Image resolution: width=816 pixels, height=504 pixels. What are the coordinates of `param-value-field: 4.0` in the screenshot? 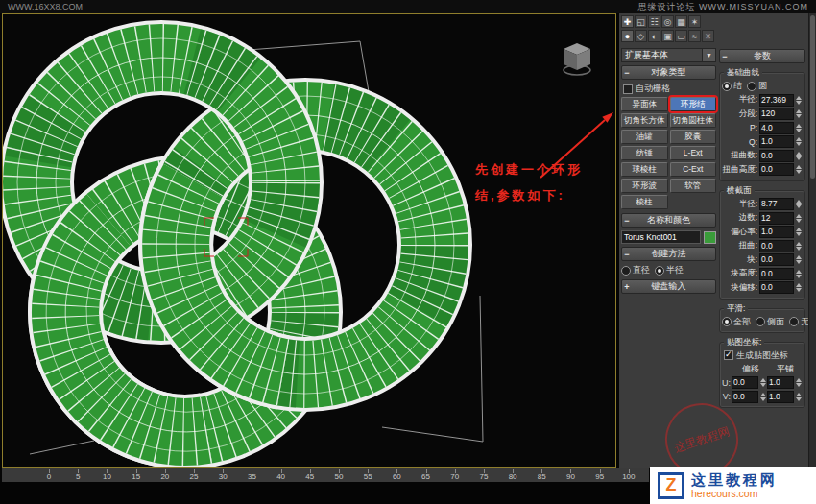 It's located at (777, 129).